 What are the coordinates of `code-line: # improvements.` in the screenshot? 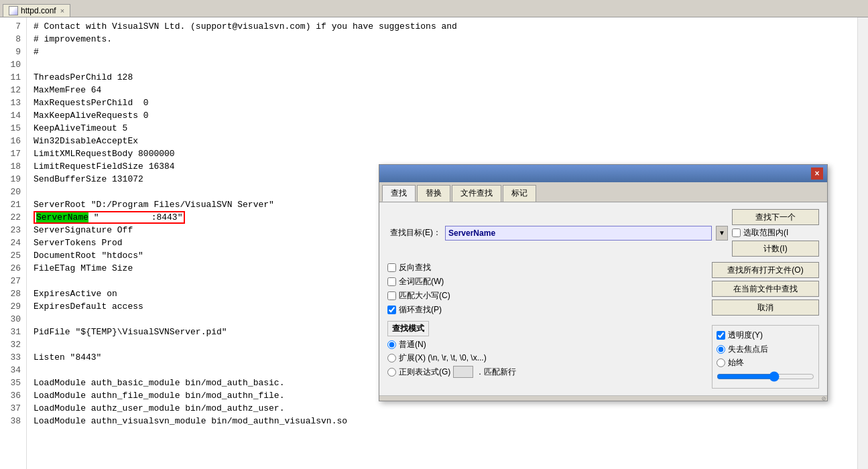 It's located at (445, 39).